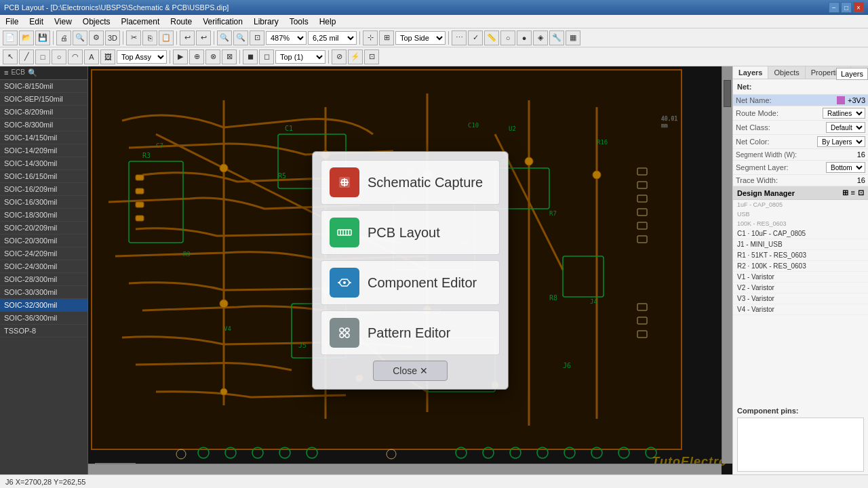 The image size is (868, 488). Describe the element at coordinates (459, 38) in the screenshot. I see `ratsnest-button: ⋯` at that location.